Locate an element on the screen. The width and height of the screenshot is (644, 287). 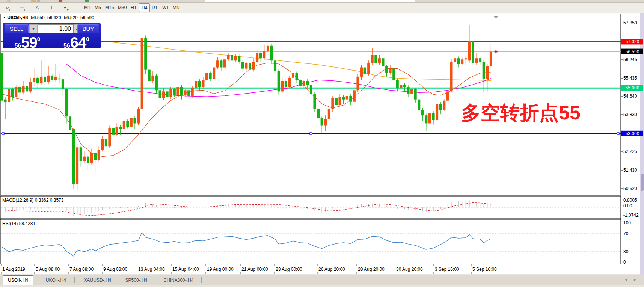
sell-button: SELL is located at coordinates (17, 29).